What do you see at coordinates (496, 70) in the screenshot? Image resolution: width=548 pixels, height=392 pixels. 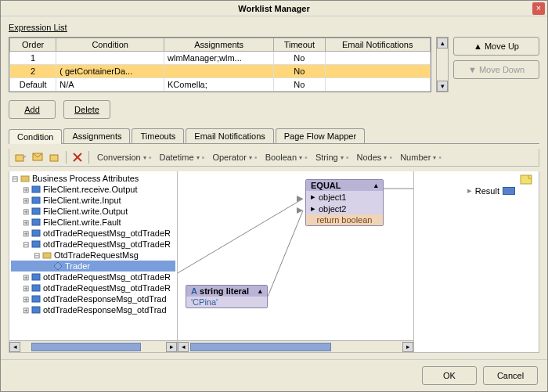 I see `move-down-button: ▼ Move Down` at bounding box center [496, 70].